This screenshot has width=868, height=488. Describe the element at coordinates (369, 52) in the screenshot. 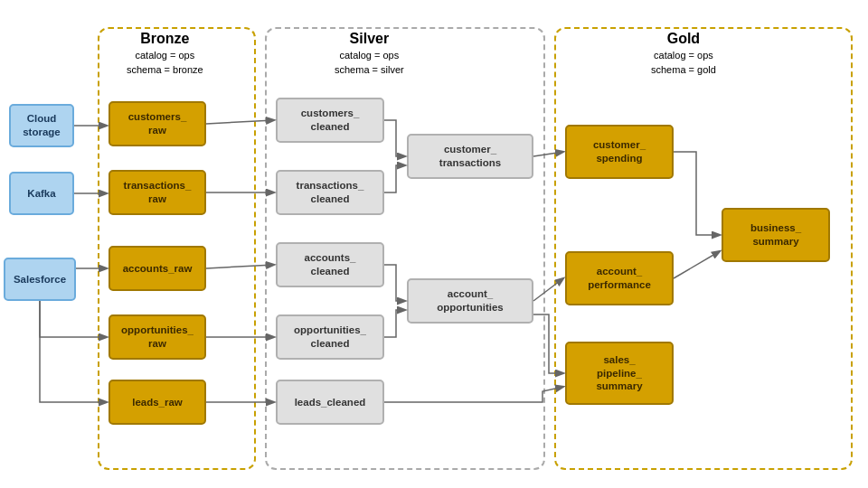

I see `silver-header: Silver catalog = opsschema = silver` at that location.